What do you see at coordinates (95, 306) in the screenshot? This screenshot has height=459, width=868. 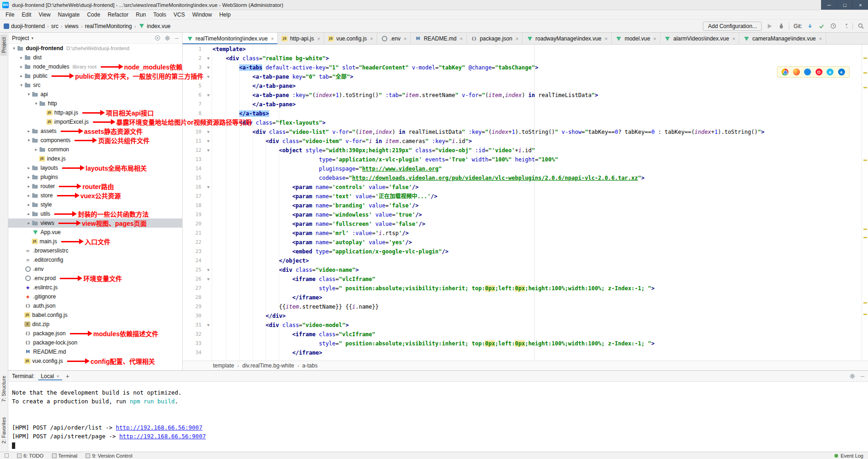 I see `tree-item-auth-json: {}auth.json` at bounding box center [95, 306].